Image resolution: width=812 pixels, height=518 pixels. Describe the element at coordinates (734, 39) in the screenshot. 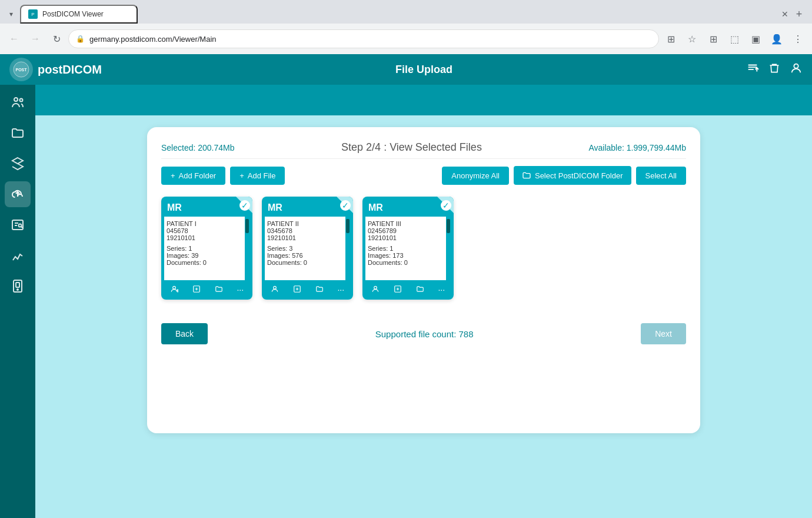

I see `extensions-icon: ⬚` at that location.